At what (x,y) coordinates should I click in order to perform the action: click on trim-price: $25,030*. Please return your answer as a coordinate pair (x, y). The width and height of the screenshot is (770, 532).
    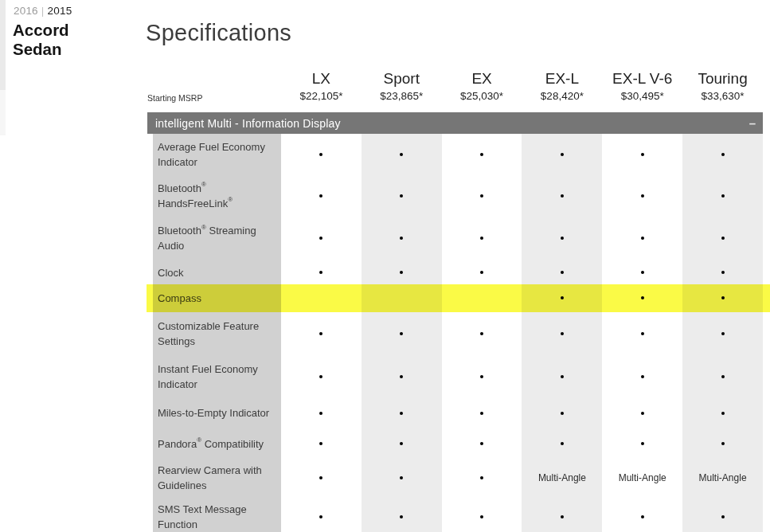
    Looking at the image, I should click on (482, 96).